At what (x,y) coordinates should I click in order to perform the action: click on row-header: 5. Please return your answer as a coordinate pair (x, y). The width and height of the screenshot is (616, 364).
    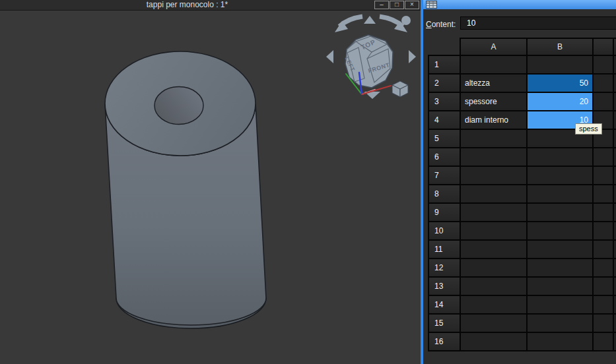
    Looking at the image, I should click on (444, 138).